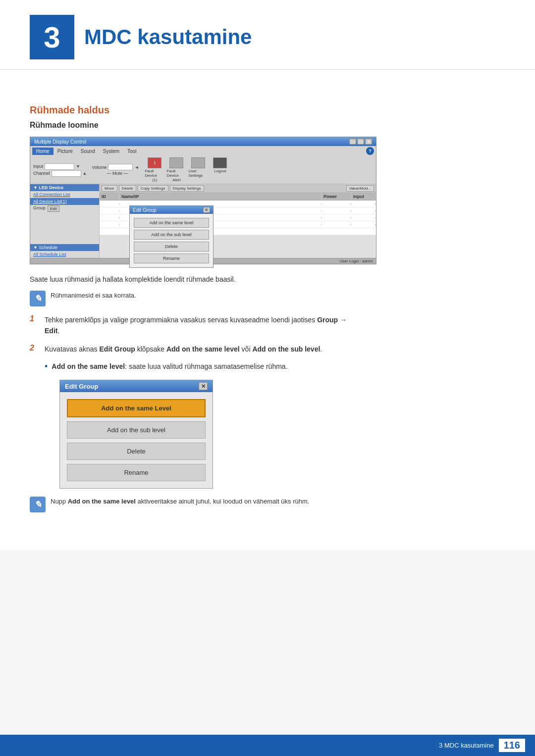  What do you see at coordinates (136, 440) in the screenshot?
I see `edit-group-body-large: Add on the same Level Add on the sub lev…` at bounding box center [136, 440].